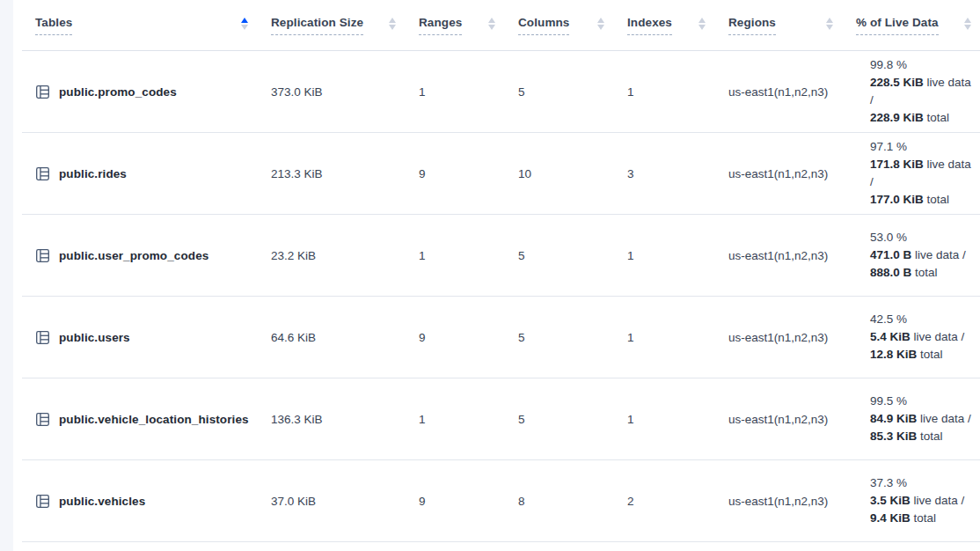 The height and width of the screenshot is (551, 980). Describe the element at coordinates (345, 25) in the screenshot. I see `column-header-replication-size: Replication Size` at that location.